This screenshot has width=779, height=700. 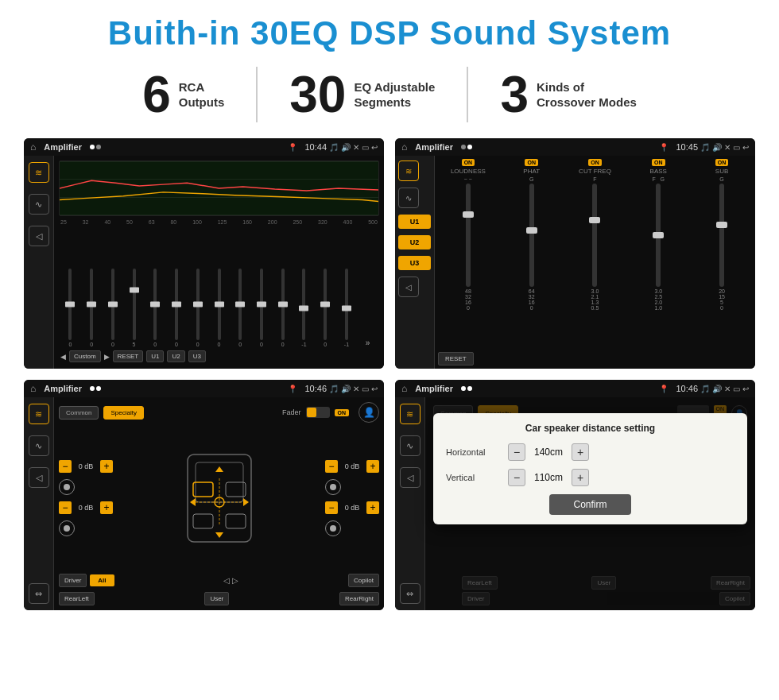 What do you see at coordinates (722, 162) in the screenshot?
I see `sub-on-badge: ON` at bounding box center [722, 162].